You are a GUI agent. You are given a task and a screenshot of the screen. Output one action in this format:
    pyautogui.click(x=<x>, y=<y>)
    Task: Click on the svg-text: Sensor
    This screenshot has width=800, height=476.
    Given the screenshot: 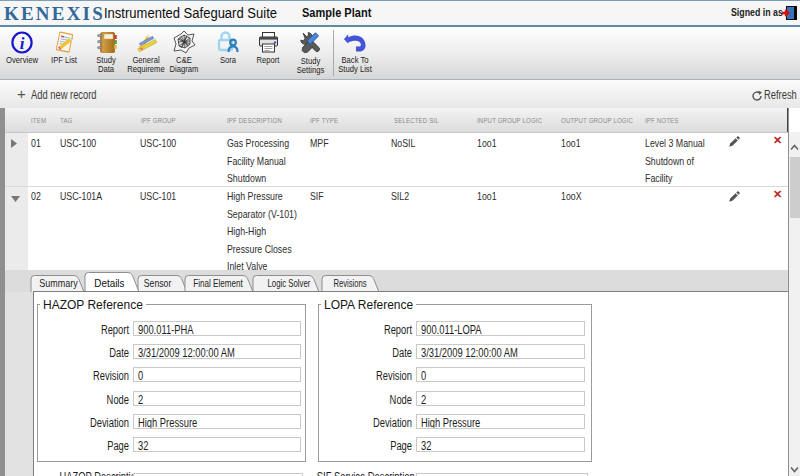 What is the action you would take?
    pyautogui.click(x=158, y=283)
    